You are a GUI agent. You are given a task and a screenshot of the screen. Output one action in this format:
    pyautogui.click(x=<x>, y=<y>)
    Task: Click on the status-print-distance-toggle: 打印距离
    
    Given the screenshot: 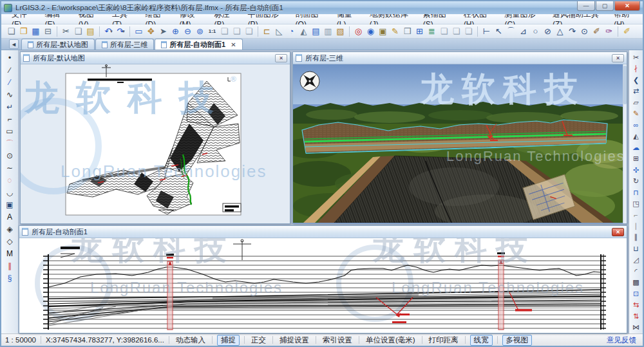 What is the action you would take?
    pyautogui.click(x=444, y=340)
    